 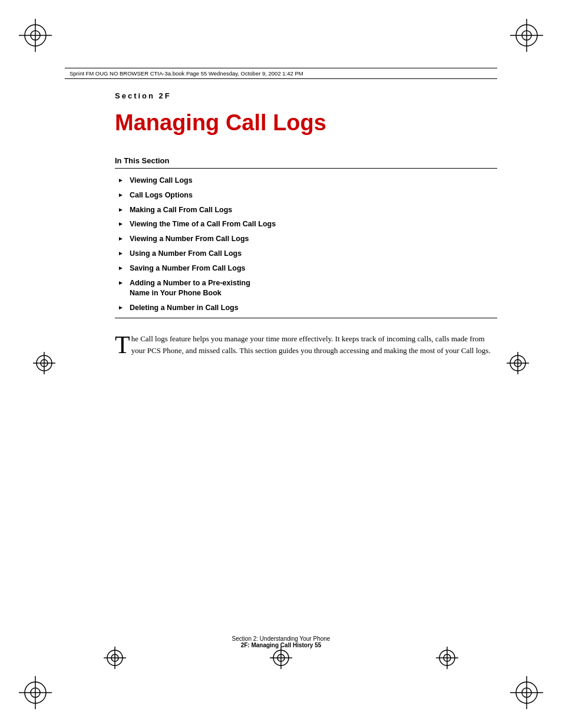 I want to click on toc-item-8: ► Adding a Number to a Pre-existingName …, so click(x=306, y=288).